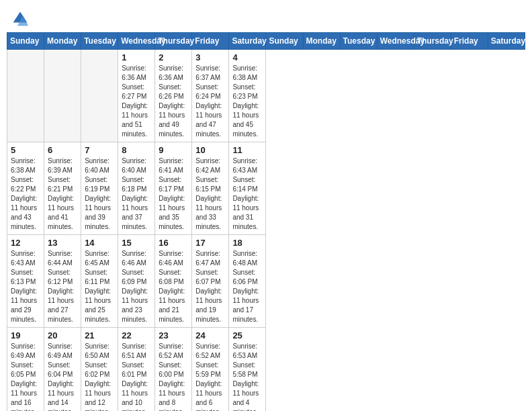 The width and height of the screenshot is (532, 411). Describe the element at coordinates (26, 376) in the screenshot. I see `day-info: Sunrise: 6:49 AM Sunset: 6:05 PM Dayligh…` at that location.